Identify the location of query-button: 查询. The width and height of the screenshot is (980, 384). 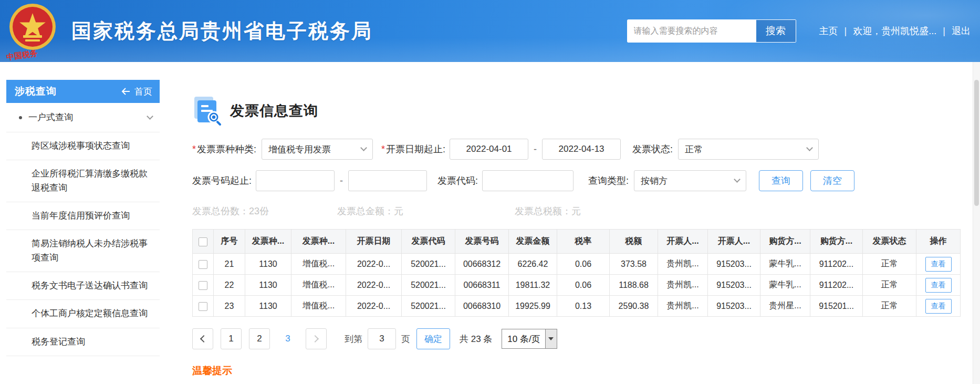
(781, 181).